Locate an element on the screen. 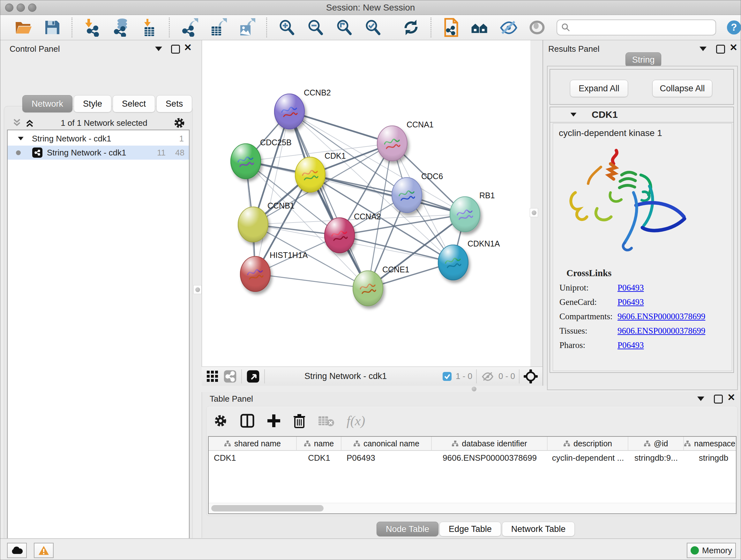  table-hscrollbar is located at coordinates (472, 508).